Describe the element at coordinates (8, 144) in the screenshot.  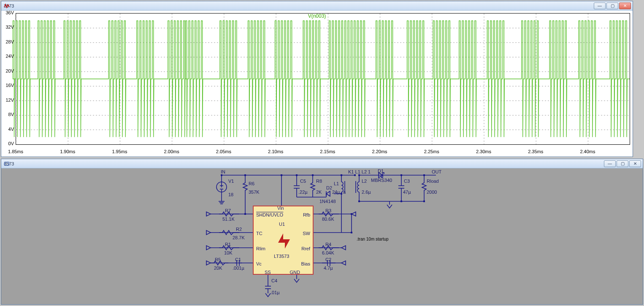
I see `y-tick: 0V` at that location.